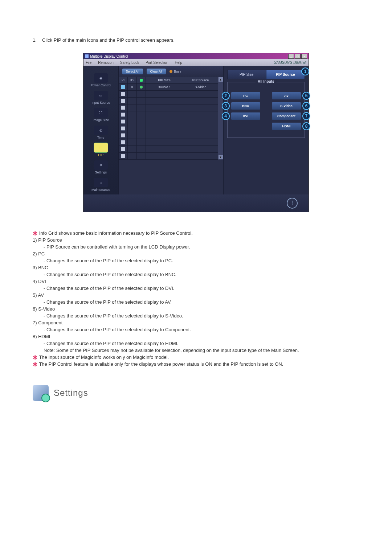 Image resolution: width=392 pixels, height=554 pixels. Describe the element at coordinates (291, 56) in the screenshot. I see `minimize-button: _` at that location.